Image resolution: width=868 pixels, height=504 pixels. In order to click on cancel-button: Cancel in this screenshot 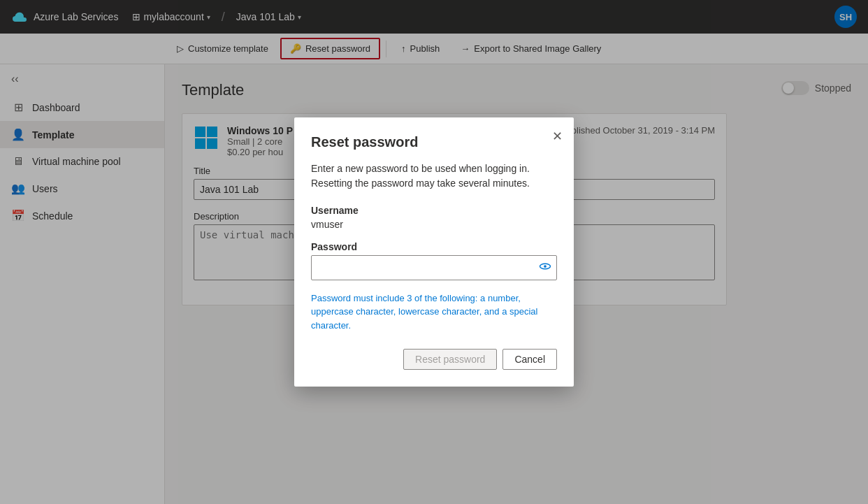, I will do `click(530, 359)`.